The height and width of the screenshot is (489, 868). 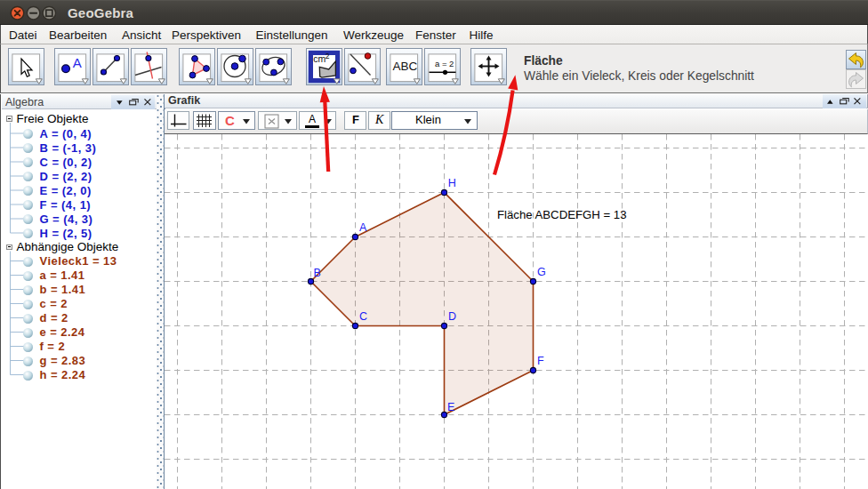 What do you see at coordinates (562, 215) in the screenshot?
I see `svg-text: Fläche ABCDEFGH = 13` at bounding box center [562, 215].